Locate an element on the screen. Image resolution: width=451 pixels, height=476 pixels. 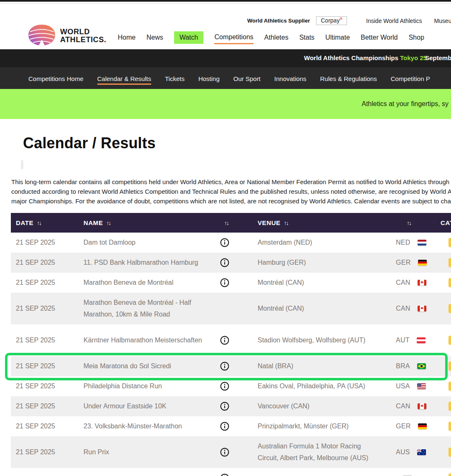
event-venue: Hamburg (GER) is located at coordinates (314, 263).